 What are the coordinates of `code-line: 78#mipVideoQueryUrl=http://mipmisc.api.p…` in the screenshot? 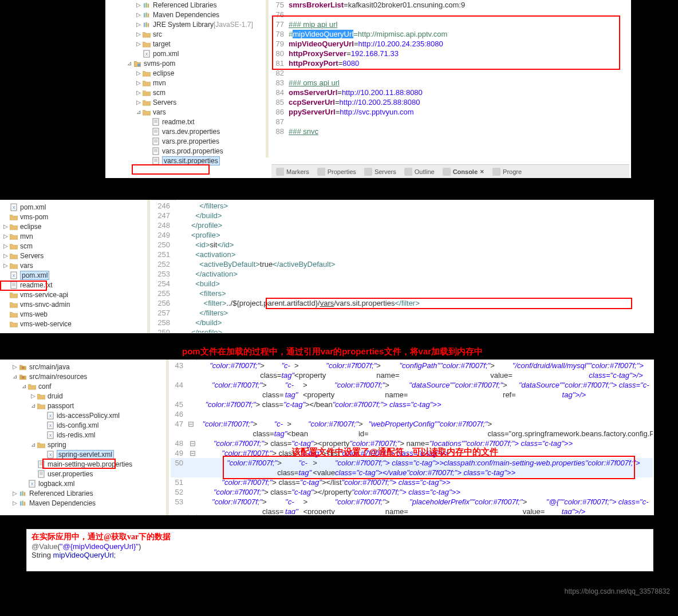 It's located at (450, 34).